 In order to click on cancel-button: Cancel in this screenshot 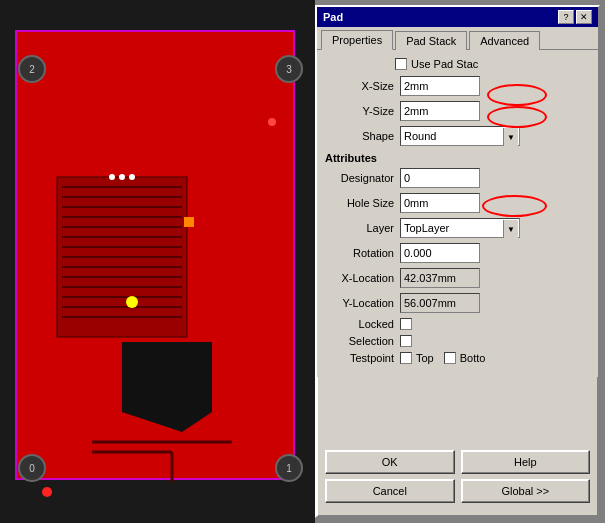, I will do `click(390, 491)`.